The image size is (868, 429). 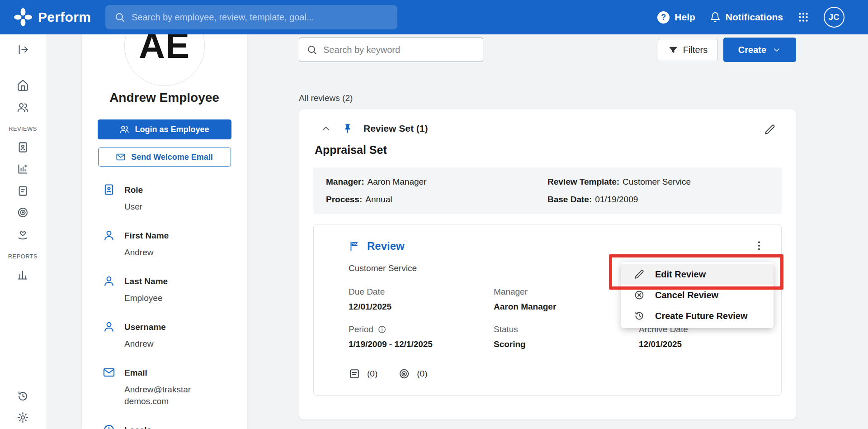 What do you see at coordinates (547, 191) in the screenshot?
I see `review-set-meta: Manager:Aaron Manager Review Template:Cu…` at bounding box center [547, 191].